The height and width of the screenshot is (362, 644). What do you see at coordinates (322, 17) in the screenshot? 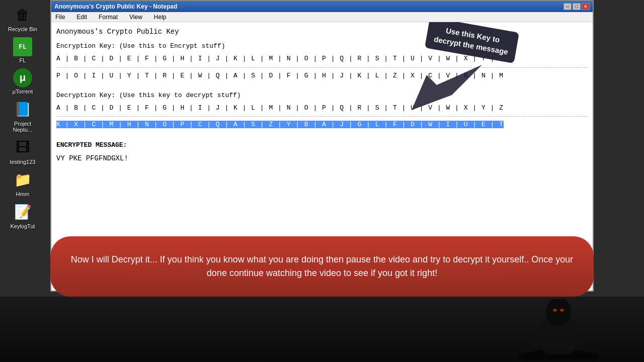
I see `notepad-menubar: File Edit Format View Help` at bounding box center [322, 17].